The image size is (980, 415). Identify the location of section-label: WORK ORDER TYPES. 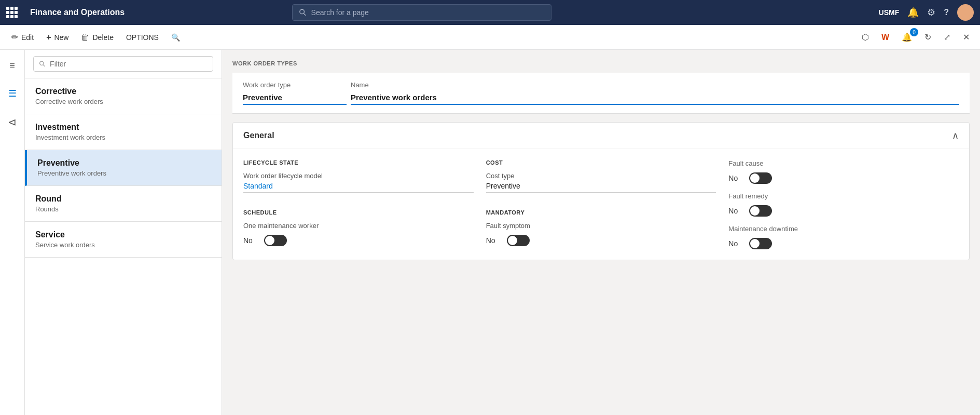
(601, 63).